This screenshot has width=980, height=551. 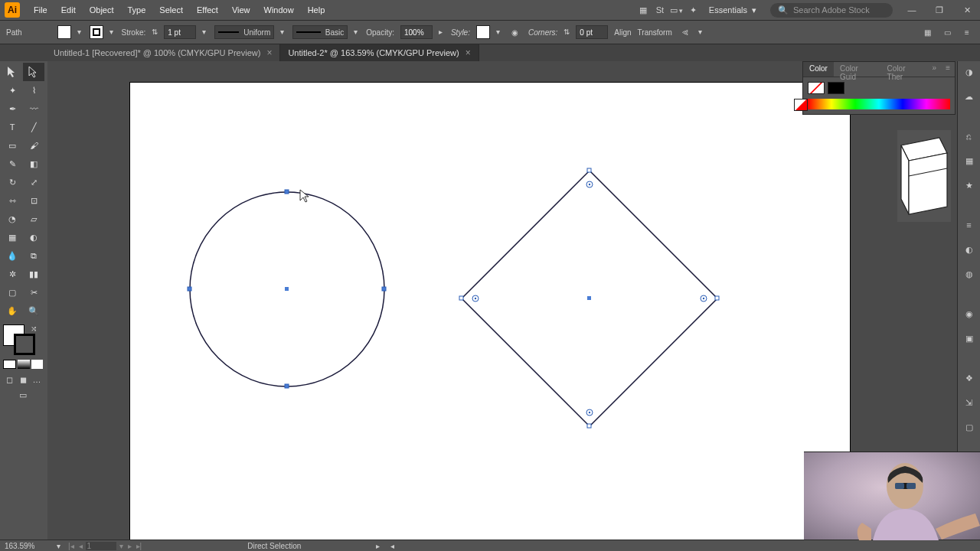 What do you see at coordinates (105, 546) in the screenshot?
I see `artboard-navigator: |◂◂ 1▾ ▸▸|` at bounding box center [105, 546].